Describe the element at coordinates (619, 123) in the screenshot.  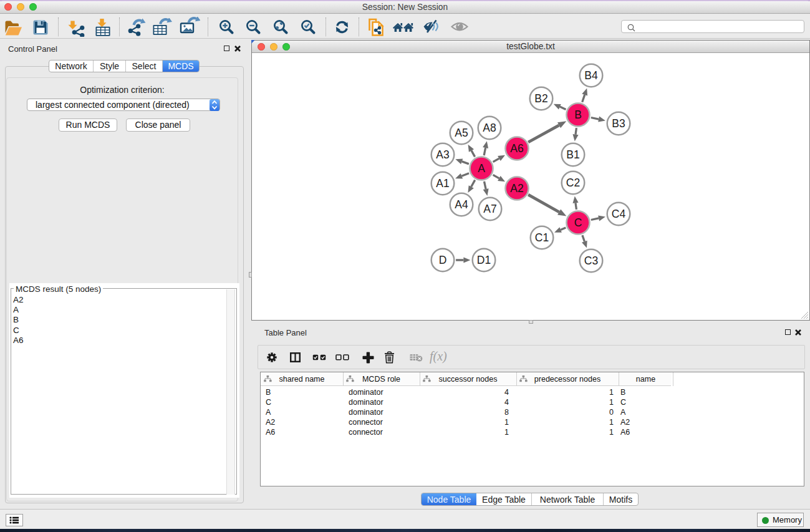
I see `svg-text: B3` at that location.